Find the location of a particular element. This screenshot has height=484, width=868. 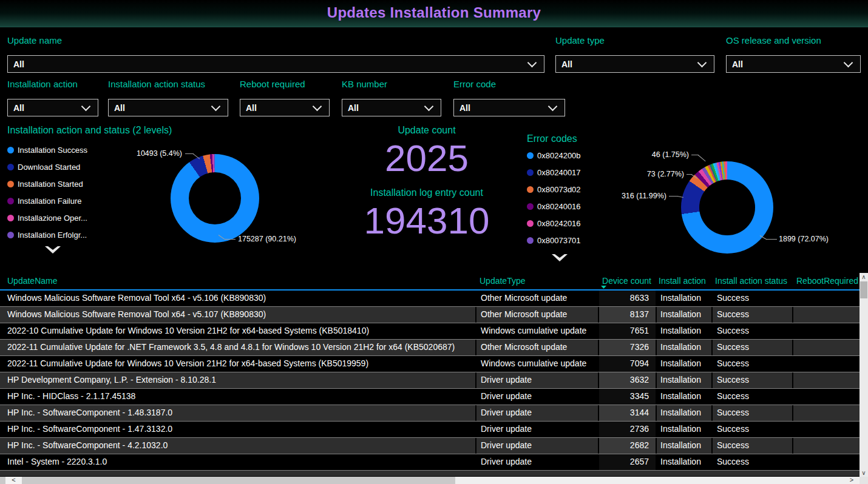

filter-label: KB number is located at coordinates (392, 85).